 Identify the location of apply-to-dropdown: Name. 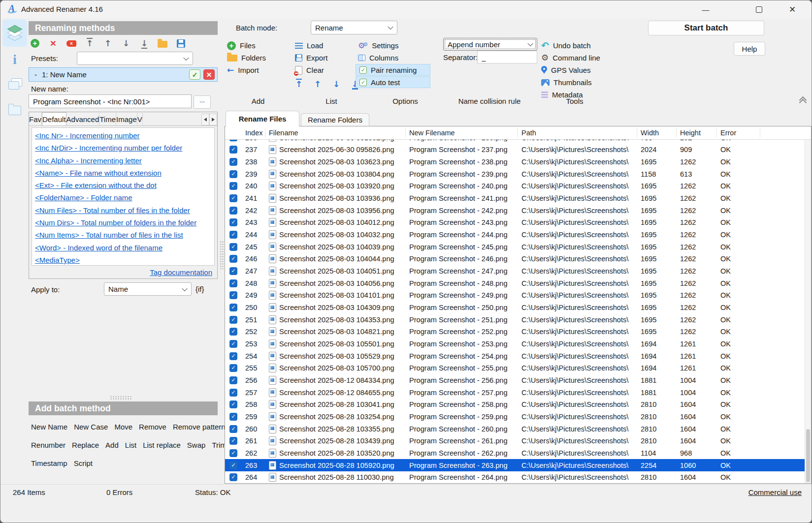
(148, 289).